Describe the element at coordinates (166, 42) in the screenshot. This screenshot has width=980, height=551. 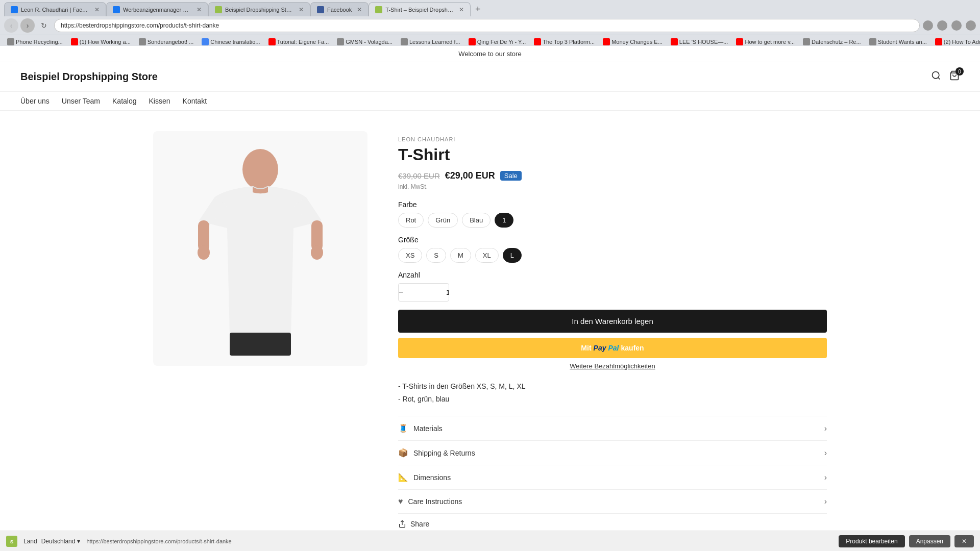
I see `bookmark-3: Sonderangebot! ...` at that location.